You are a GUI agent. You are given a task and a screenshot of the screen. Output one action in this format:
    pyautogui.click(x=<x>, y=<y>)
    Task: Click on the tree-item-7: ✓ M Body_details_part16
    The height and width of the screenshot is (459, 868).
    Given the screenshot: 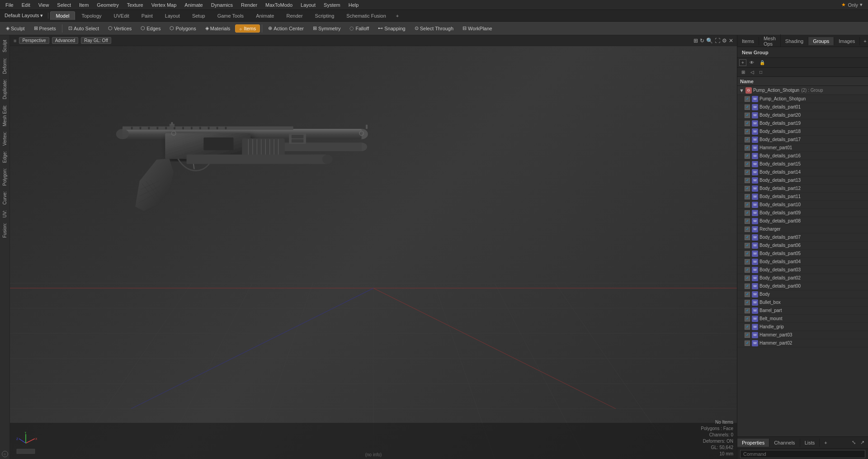 What is the action you would take?
    pyautogui.click(x=803, y=156)
    